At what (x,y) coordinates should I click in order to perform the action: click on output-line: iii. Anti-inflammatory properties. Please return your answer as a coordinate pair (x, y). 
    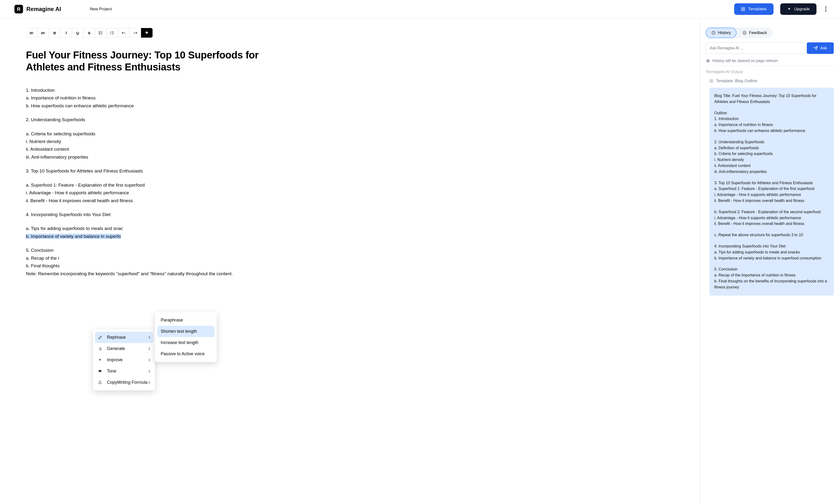
    Looking at the image, I should click on (772, 172).